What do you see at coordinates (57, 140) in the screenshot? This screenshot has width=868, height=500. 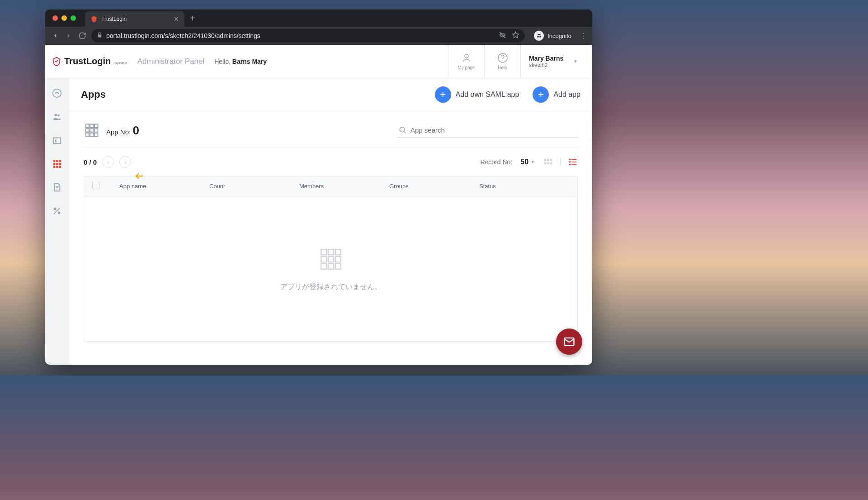 I see `sidebar-item-groups` at bounding box center [57, 140].